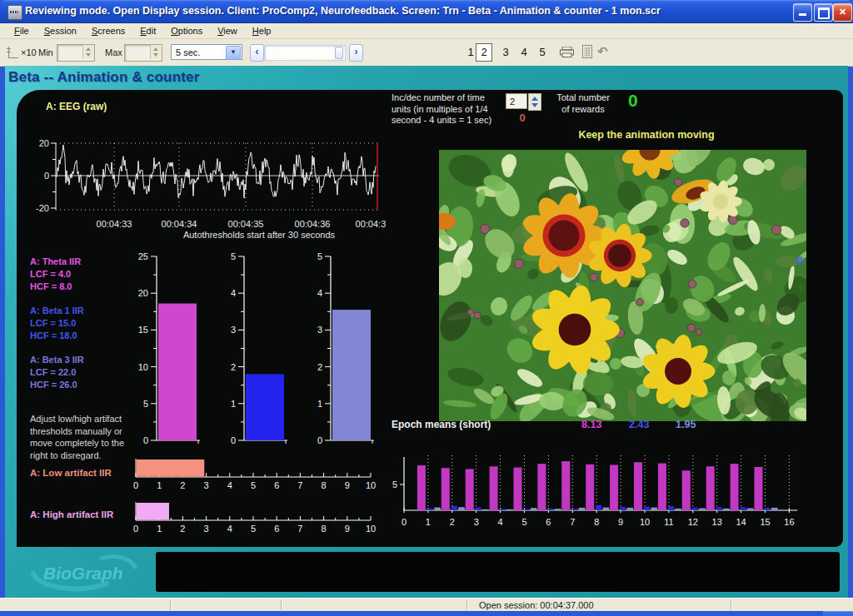  I want to click on min-spinner, so click(88, 52).